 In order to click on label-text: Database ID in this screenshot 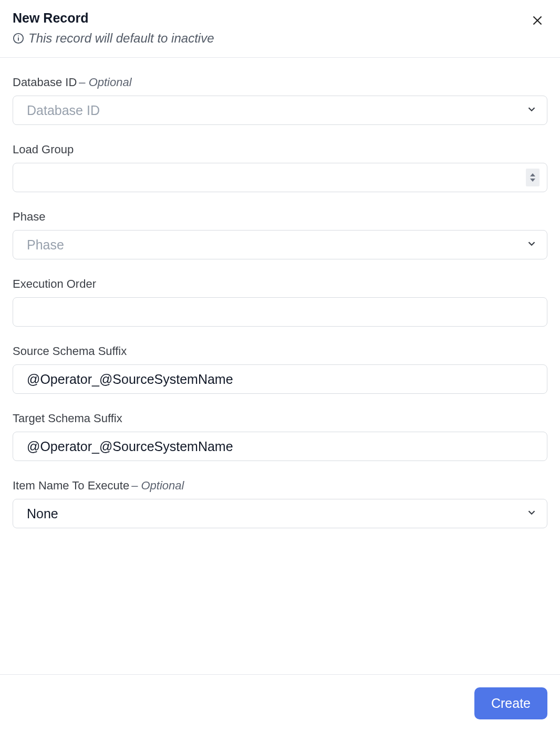, I will do `click(45, 82)`.